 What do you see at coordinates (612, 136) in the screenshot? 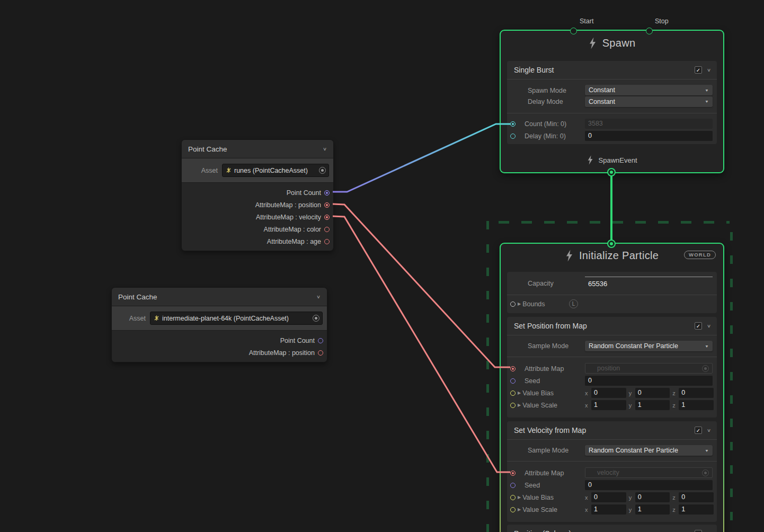
I see `input-row: Delay (Min: 0) 0` at bounding box center [612, 136].